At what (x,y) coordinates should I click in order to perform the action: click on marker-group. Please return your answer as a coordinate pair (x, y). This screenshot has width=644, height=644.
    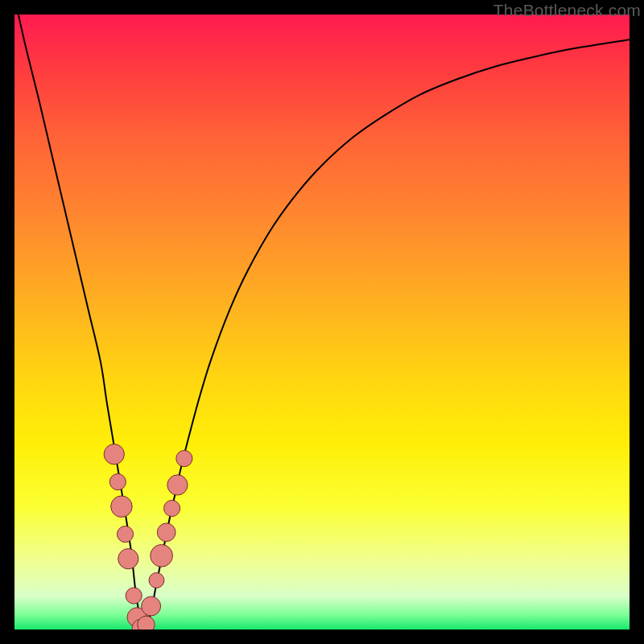
    Looking at the image, I should click on (148, 537).